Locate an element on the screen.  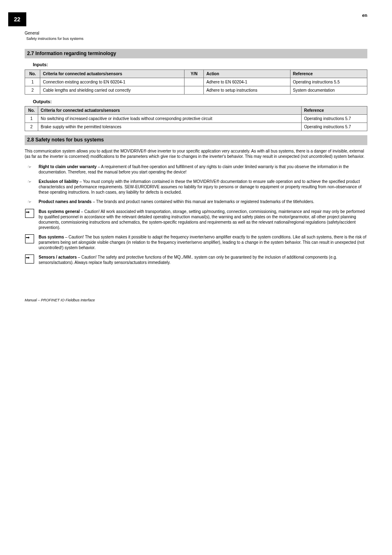
table-row: 1 No switching of increased capacitive o… is located at coordinates (196, 119).